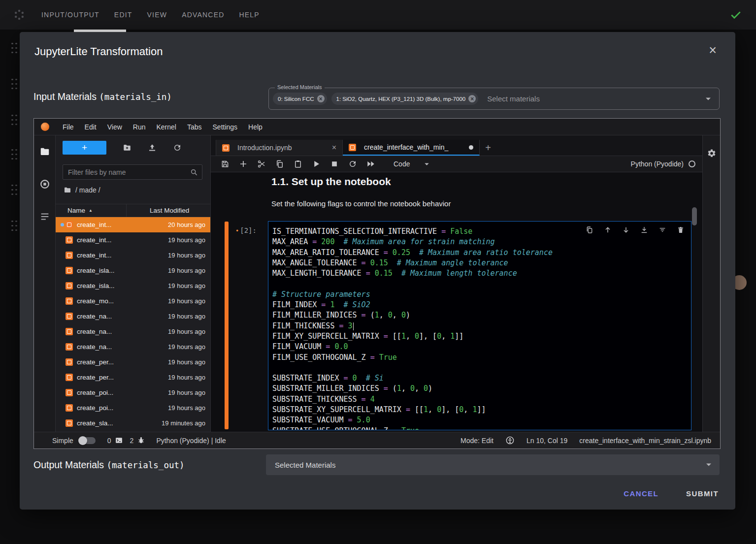 This screenshot has height=544, width=756. What do you see at coordinates (138, 440) in the screenshot?
I see `kernels-count: 2` at bounding box center [138, 440].